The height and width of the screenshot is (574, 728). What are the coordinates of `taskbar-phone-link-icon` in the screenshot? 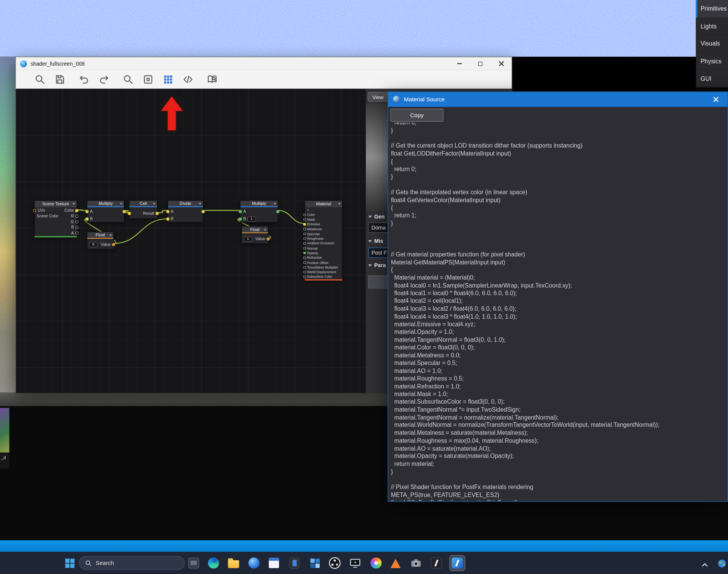 It's located at (294, 563).